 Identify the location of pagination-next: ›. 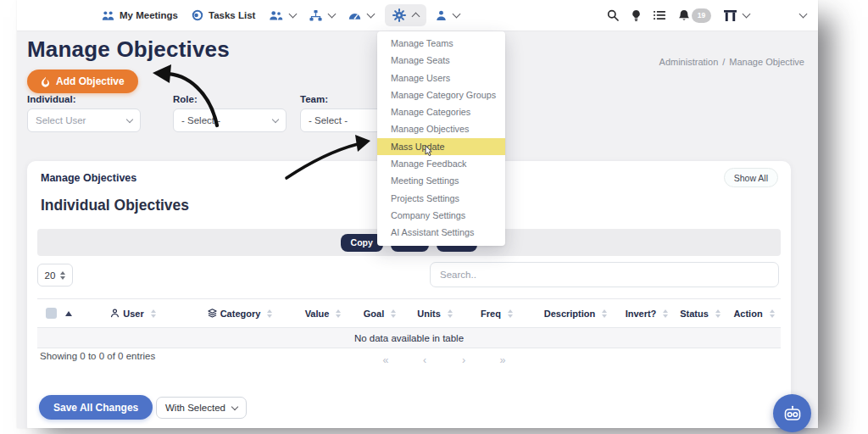
(464, 360).